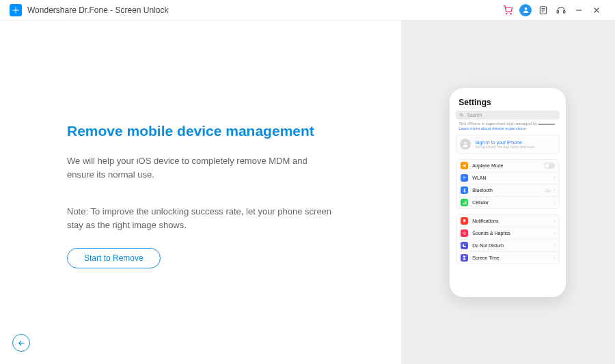  Describe the element at coordinates (465, 202) in the screenshot. I see `cellular-icon` at that location.